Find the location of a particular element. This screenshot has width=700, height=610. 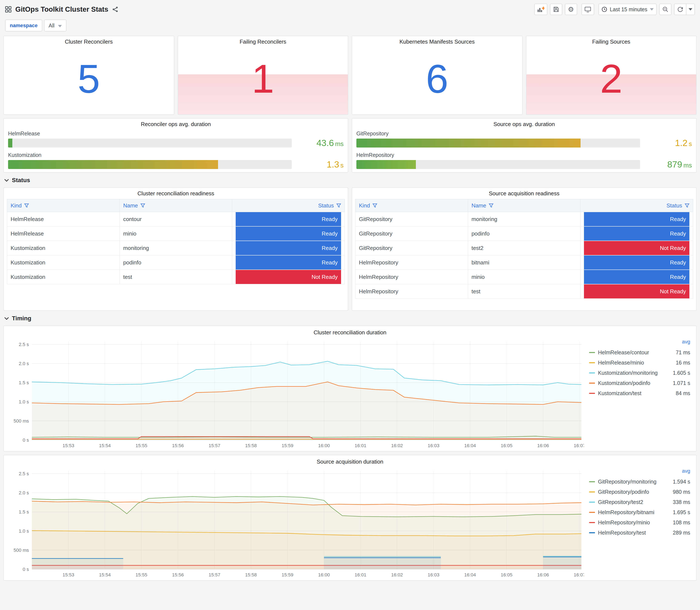

cell-name: podinfo is located at coordinates (176, 262).